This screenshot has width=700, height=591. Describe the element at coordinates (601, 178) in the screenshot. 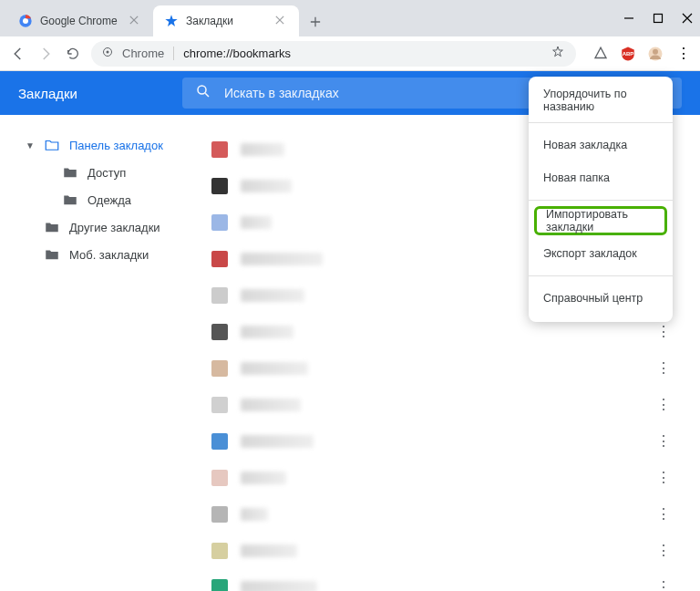

I see `menu-new-folder: Новая папка` at that location.